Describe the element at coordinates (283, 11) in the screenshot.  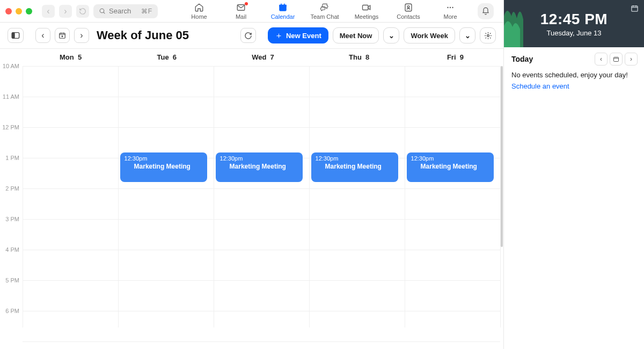
I see `nav-tab-calendar: Calendar` at that location.